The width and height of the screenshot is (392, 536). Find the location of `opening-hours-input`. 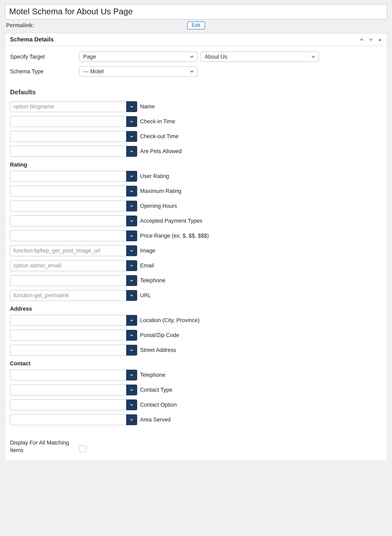

opening-hours-input is located at coordinates (68, 206).